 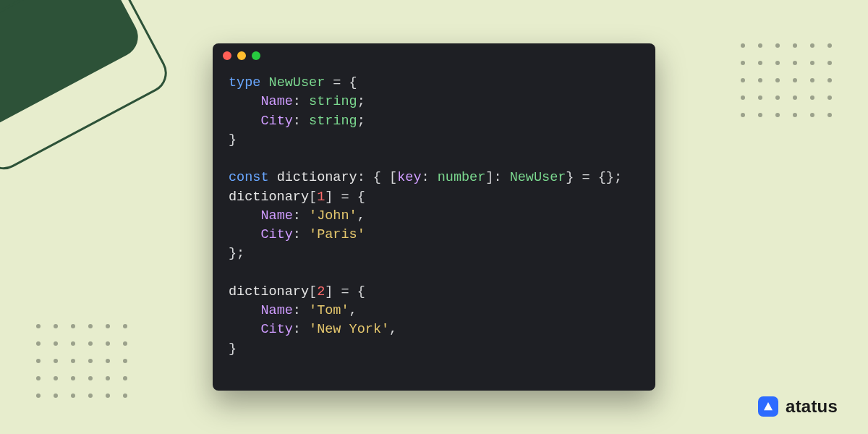 What do you see at coordinates (242, 56) in the screenshot?
I see `window-minimize-dot` at bounding box center [242, 56].